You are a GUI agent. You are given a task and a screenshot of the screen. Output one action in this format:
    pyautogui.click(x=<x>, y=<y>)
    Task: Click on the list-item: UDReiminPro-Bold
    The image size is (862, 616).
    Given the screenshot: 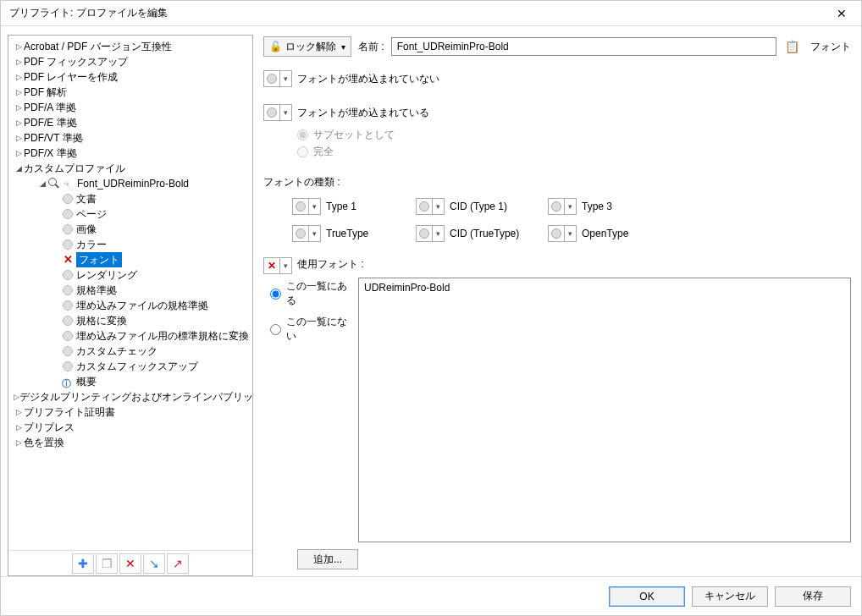 What is the action you would take?
    pyautogui.click(x=605, y=288)
    